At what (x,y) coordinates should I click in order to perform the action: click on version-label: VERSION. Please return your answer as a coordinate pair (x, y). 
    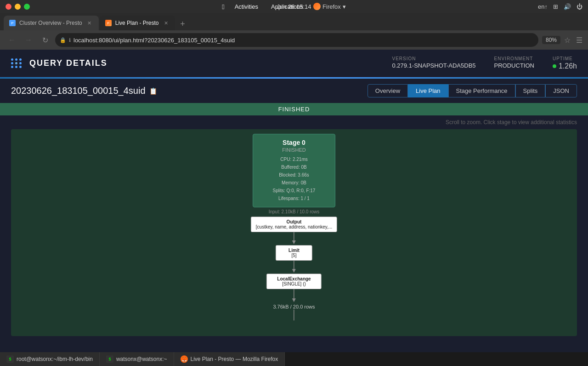
    Looking at the image, I should click on (434, 59).